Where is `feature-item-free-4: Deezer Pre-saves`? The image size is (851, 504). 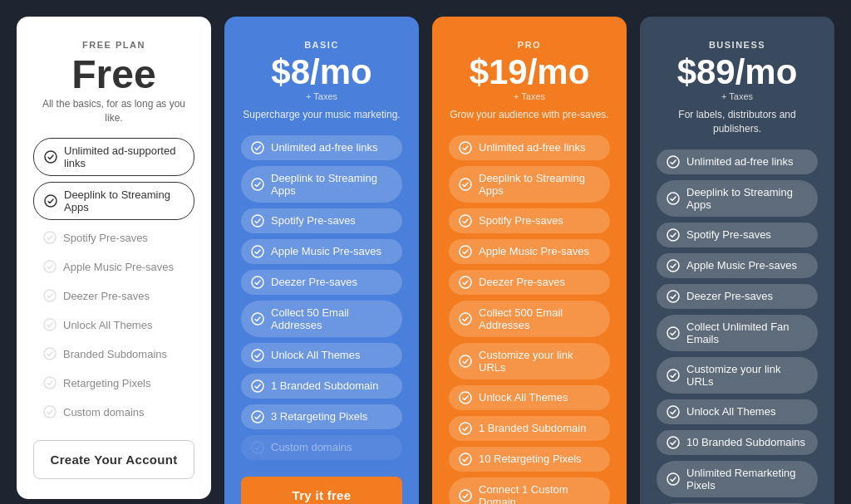 feature-item-free-4: Deezer Pre-saves is located at coordinates (114, 296).